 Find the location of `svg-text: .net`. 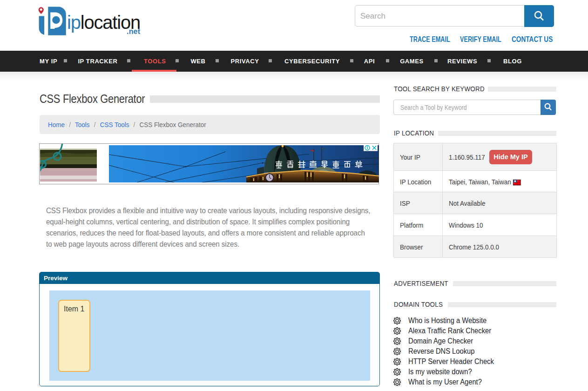

svg-text: .net is located at coordinates (134, 32).